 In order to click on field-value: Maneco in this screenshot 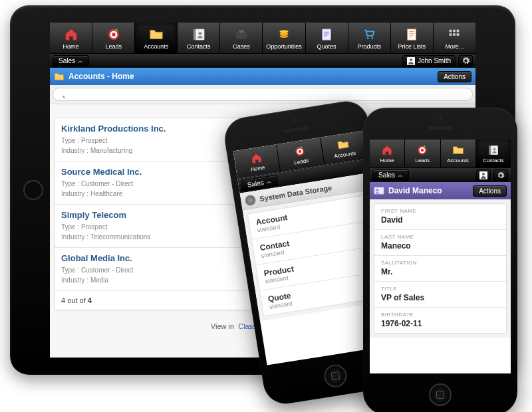, I will do `click(440, 246)`.